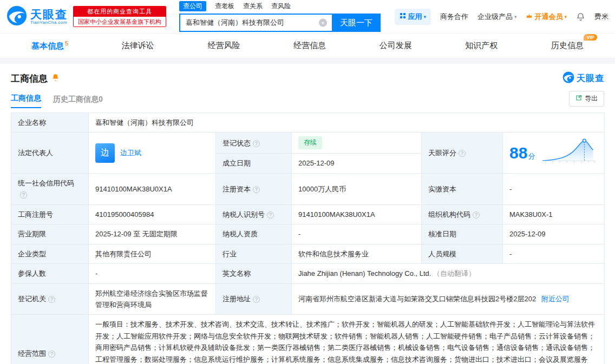  What do you see at coordinates (105, 153) in the screenshot?
I see `legal-rep-avatar: 边` at bounding box center [105, 153].